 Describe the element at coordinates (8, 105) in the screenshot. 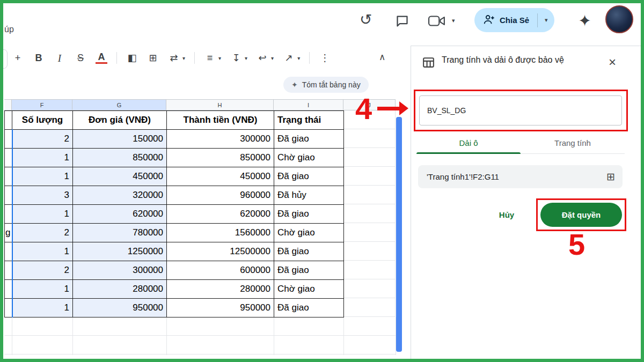

I see `column-header-partial` at that location.